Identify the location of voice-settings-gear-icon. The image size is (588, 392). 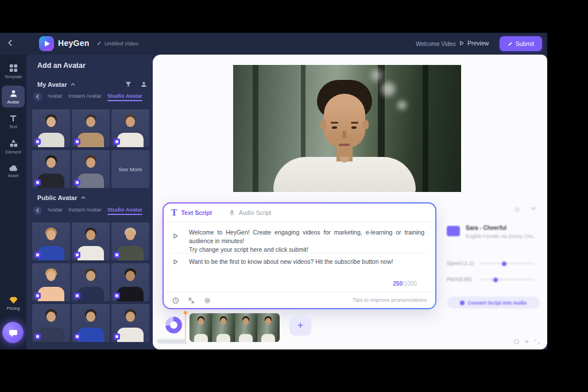
(517, 209).